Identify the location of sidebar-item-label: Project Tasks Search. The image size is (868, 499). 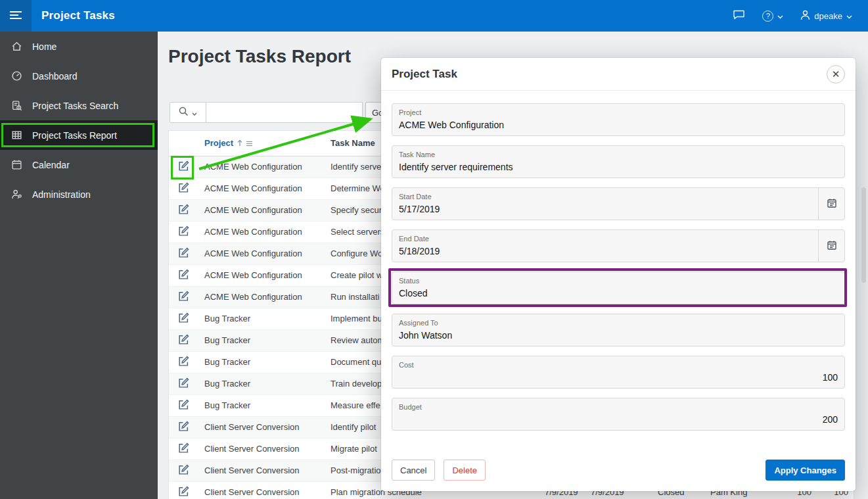
(75, 106).